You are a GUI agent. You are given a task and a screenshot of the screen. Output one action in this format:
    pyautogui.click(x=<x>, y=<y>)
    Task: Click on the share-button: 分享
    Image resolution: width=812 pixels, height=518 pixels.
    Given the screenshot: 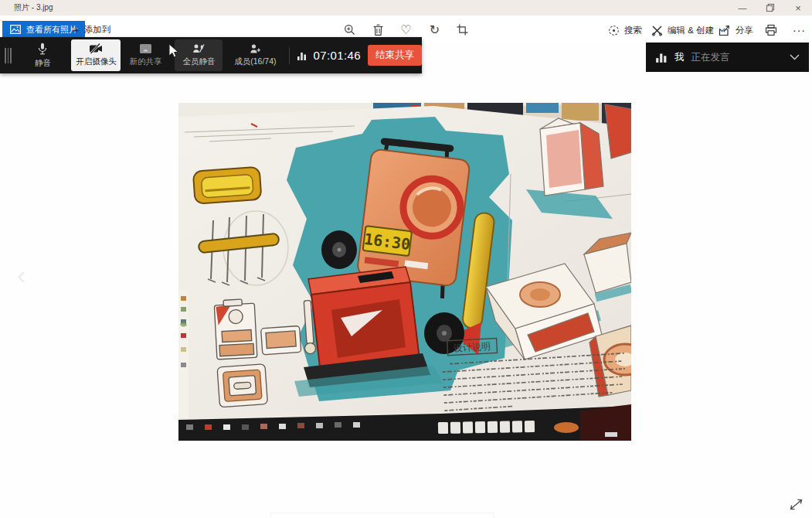 What is the action you would take?
    pyautogui.click(x=736, y=30)
    